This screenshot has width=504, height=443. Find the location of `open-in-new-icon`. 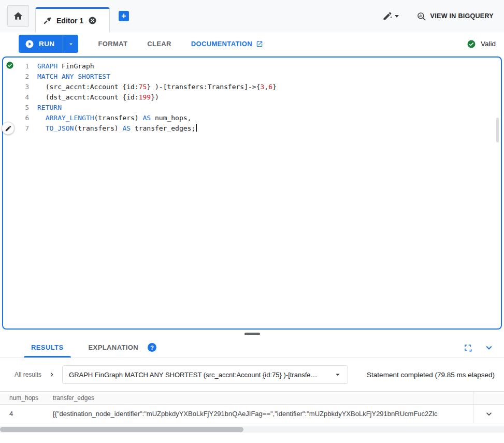

open-in-new-icon is located at coordinates (260, 44).